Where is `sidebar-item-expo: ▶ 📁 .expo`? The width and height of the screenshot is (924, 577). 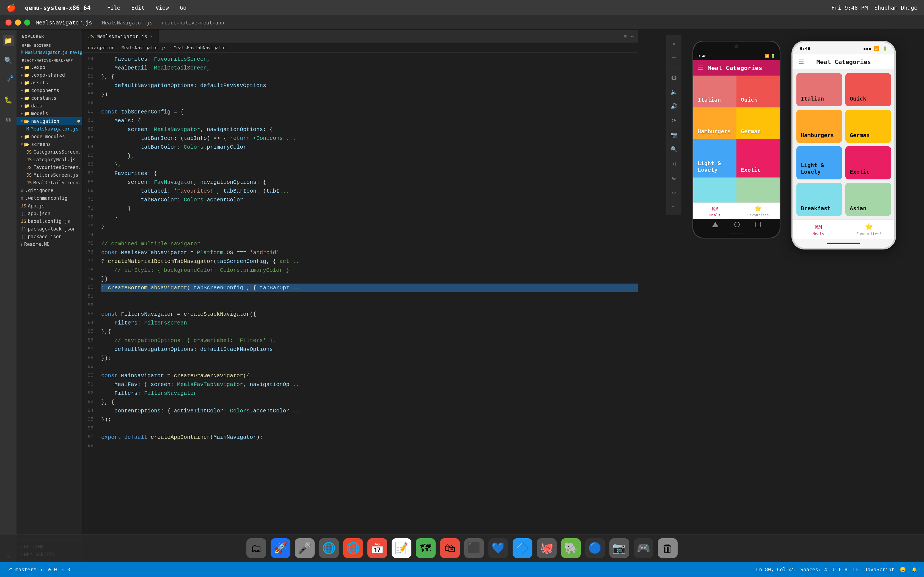
sidebar-item-expo: ▶ 📁 .expo is located at coordinates (49, 67).